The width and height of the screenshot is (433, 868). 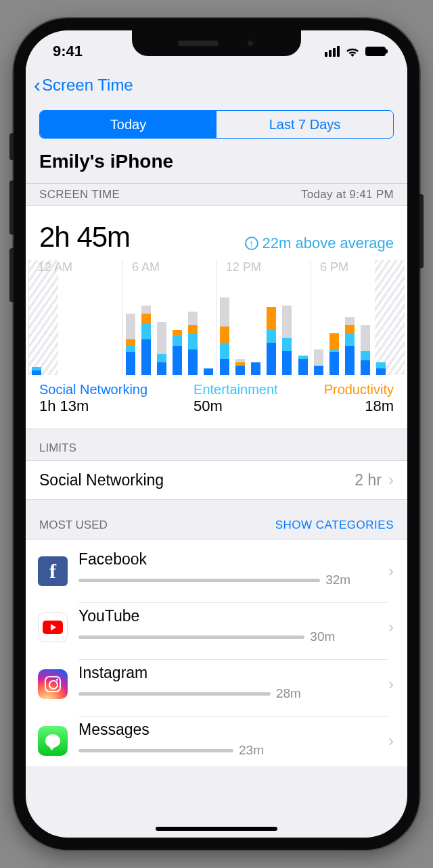 I want to click on axis-label: 12 PM, so click(x=264, y=268).